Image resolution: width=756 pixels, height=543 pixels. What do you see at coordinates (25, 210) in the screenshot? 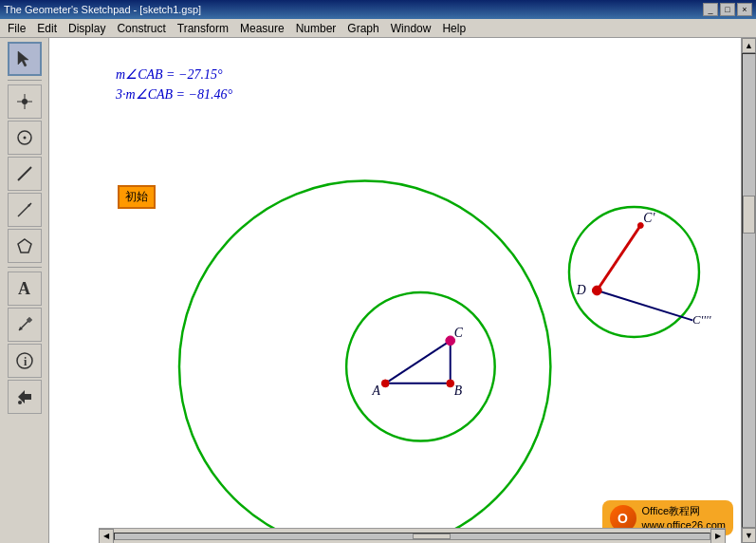
I see `tool-ray` at bounding box center [25, 210].